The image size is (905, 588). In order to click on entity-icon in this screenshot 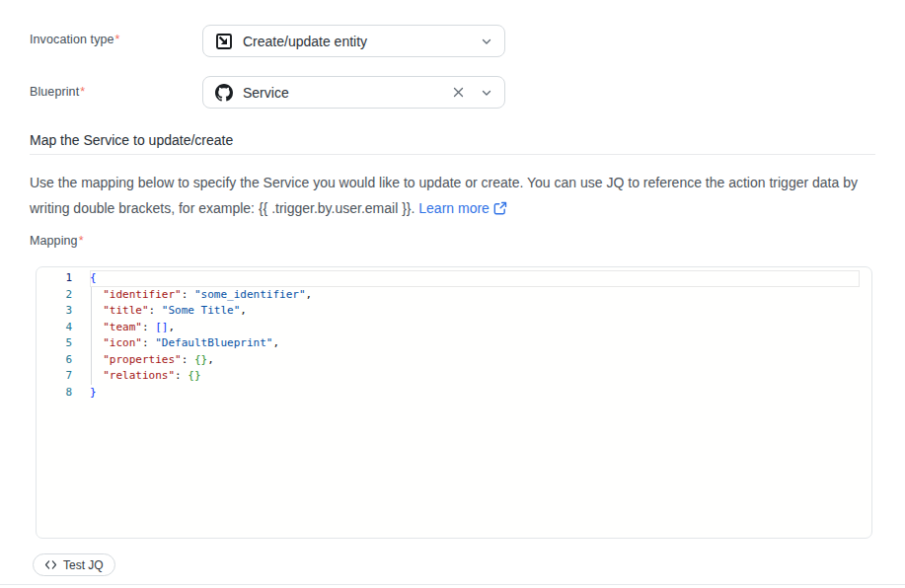, I will do `click(224, 41)`.